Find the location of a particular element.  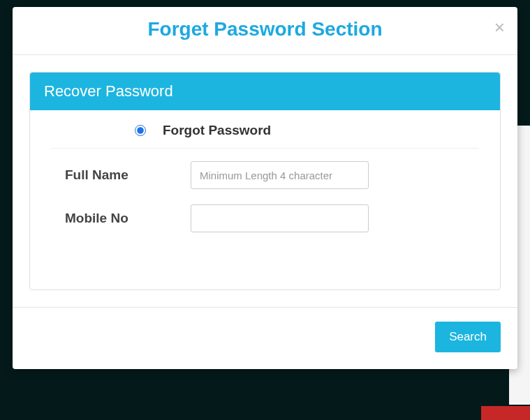

mobile-no-input is located at coordinates (279, 218).